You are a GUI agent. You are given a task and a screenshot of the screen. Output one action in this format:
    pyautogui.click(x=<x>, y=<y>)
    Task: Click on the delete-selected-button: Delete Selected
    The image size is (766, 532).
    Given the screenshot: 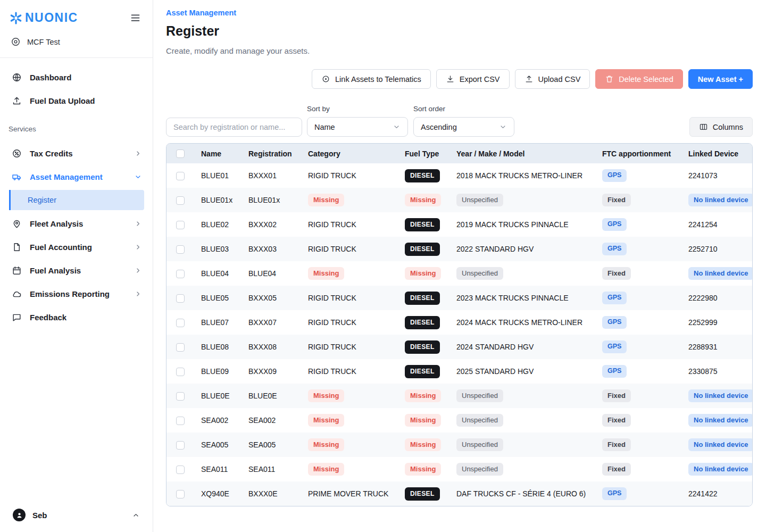 What is the action you would take?
    pyautogui.click(x=639, y=79)
    